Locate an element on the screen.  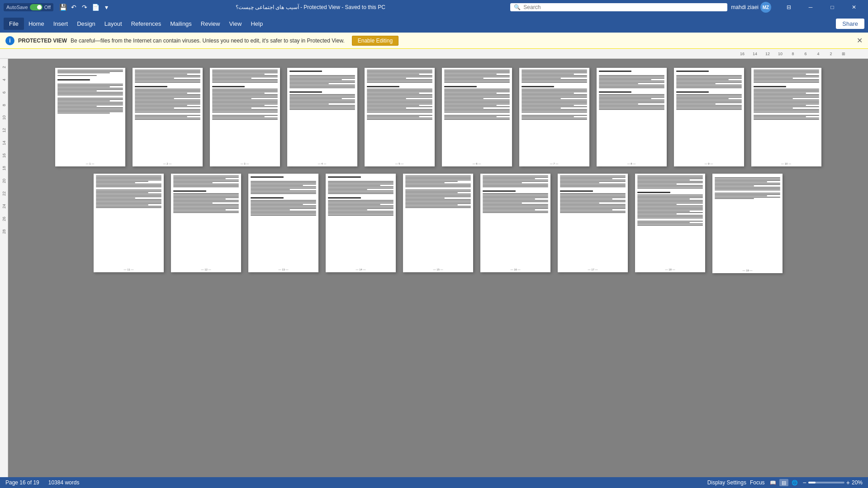
title-bar: AutoSave Off 💾 ↶ ↷ 📄 ▾ آسیب های اجتماعی … is located at coordinates (434, 7).